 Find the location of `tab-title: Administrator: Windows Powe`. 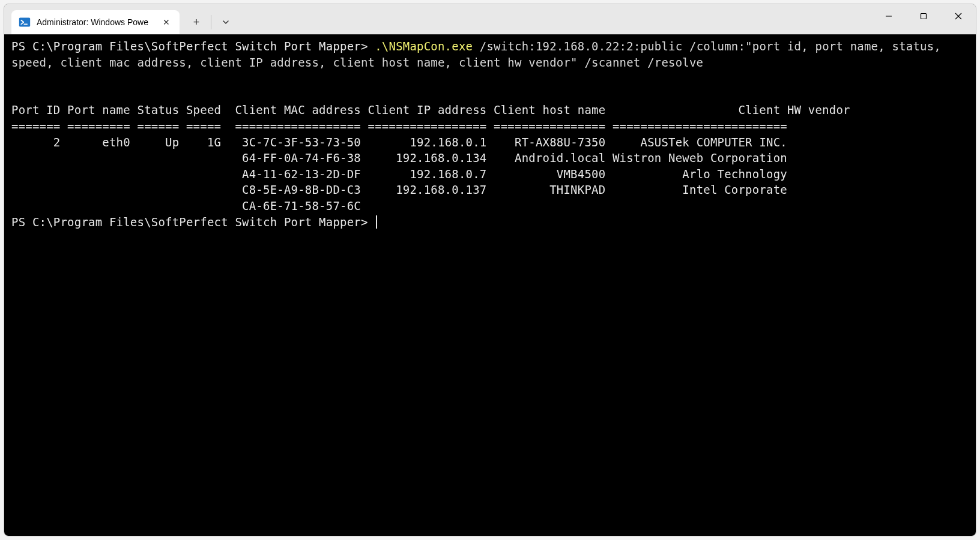

tab-title: Administrator: Windows Powe is located at coordinates (96, 22).